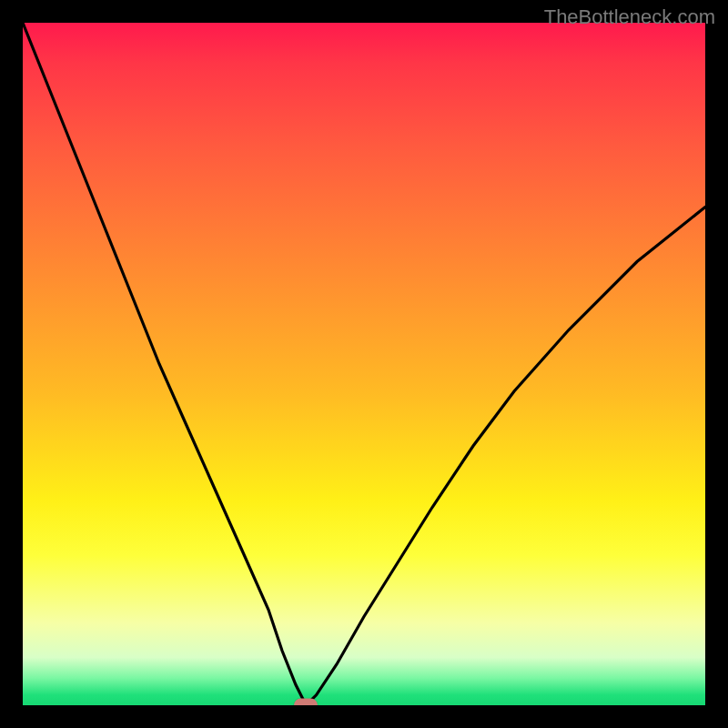 The height and width of the screenshot is (728, 728). Describe the element at coordinates (630, 17) in the screenshot. I see `watermark-text: TheBottleneck.com` at that location.